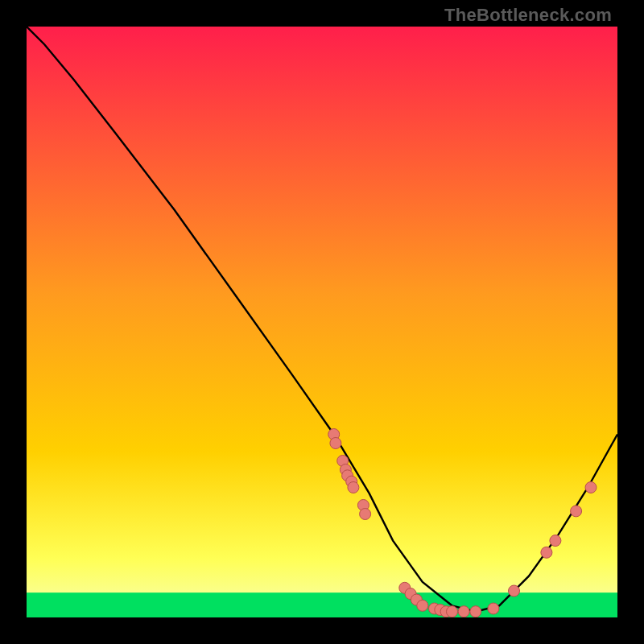 The image size is (644, 644). I want to click on watermark-text: TheBottleneck.com, so click(528, 15).